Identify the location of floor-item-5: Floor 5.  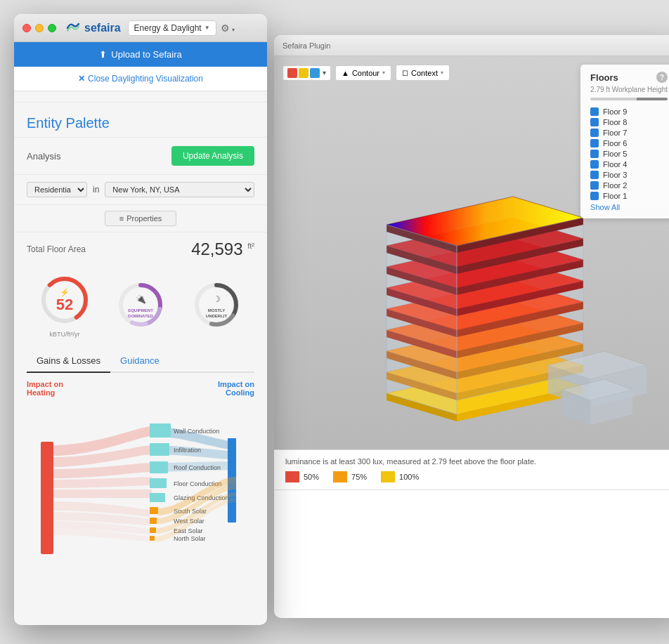
(629, 154).